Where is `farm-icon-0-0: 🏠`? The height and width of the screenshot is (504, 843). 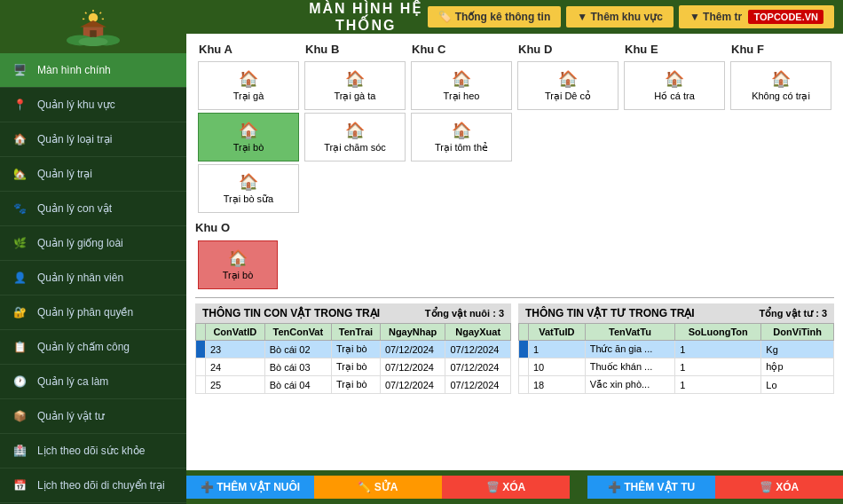
farm-icon-0-0: 🏠 is located at coordinates (248, 79).